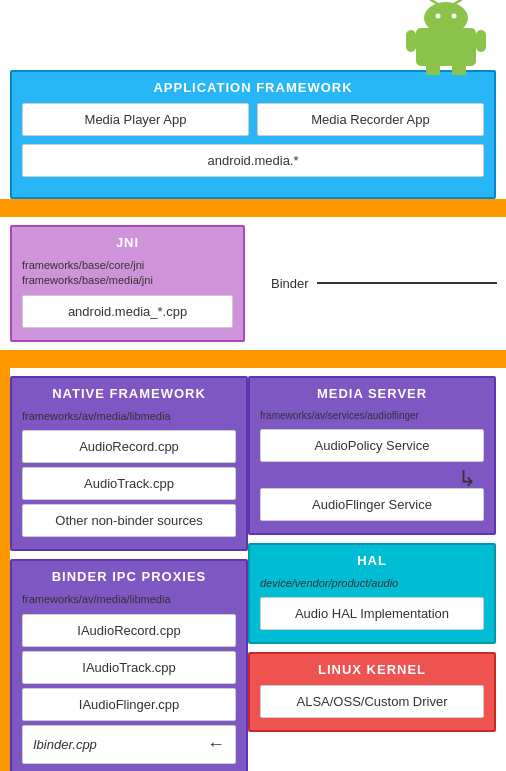 This screenshot has height=771, width=506. What do you see at coordinates (129, 394) in the screenshot?
I see `native-framework-title: NATIVE FRAMEWORK` at bounding box center [129, 394].